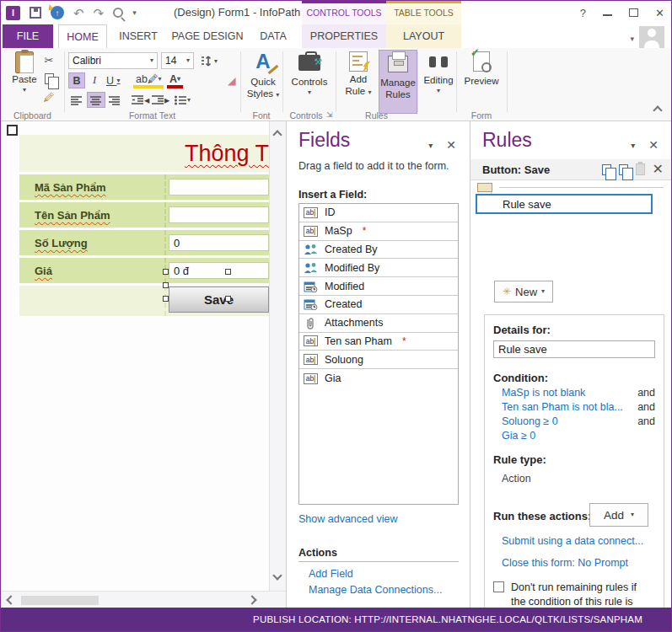 This screenshot has height=632, width=672. I want to click on rule-name-input: Rule save, so click(574, 349).